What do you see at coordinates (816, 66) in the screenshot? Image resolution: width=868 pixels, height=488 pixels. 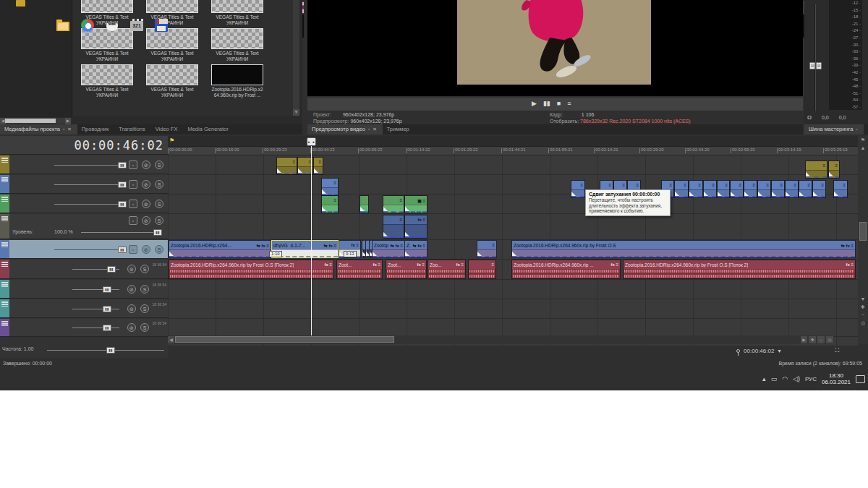 I see `master-fader-handle: ▤▤` at bounding box center [816, 66].